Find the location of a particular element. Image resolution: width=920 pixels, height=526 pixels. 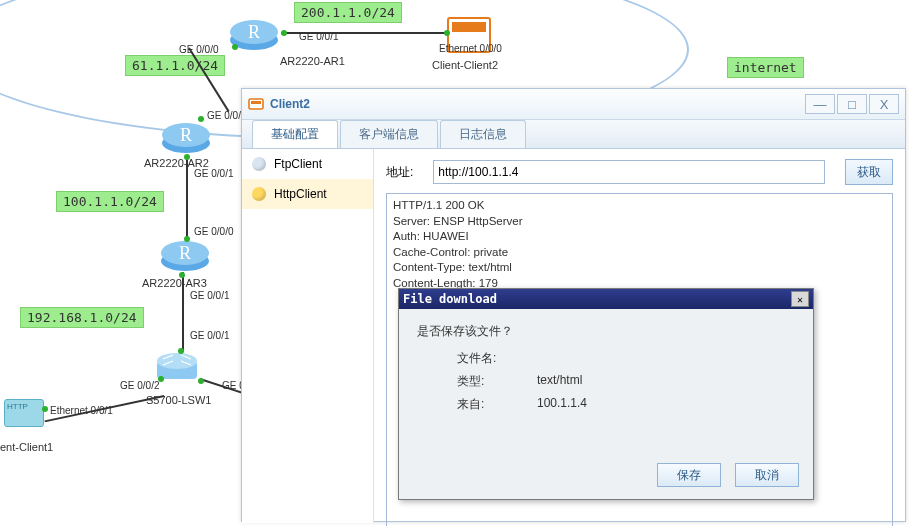

label-lsw: S5700-LSW1 is located at coordinates (178, 400).